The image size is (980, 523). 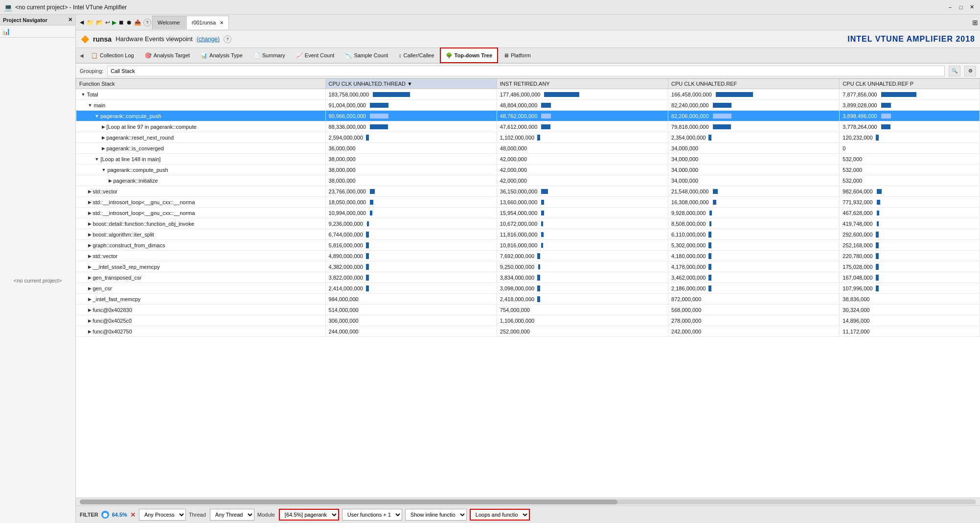 What do you see at coordinates (315, 55) in the screenshot?
I see `tab-event-count: 📈 Event Count` at bounding box center [315, 55].